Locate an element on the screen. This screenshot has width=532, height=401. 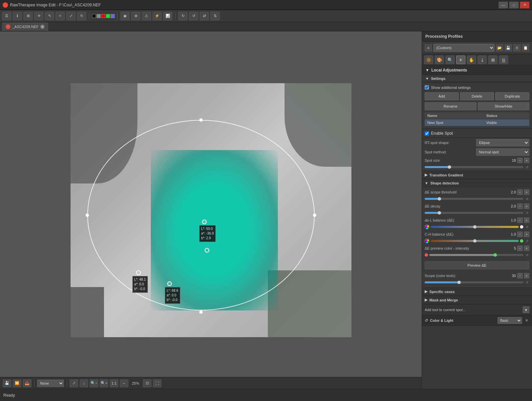
spot-size-plus: + is located at coordinates (527, 160).